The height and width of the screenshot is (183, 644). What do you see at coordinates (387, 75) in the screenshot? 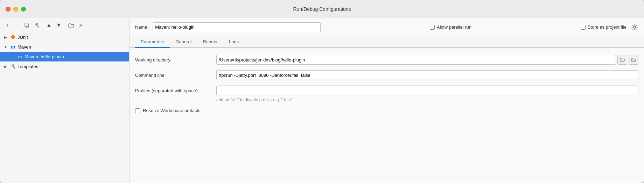
I see `command-line-row: Command line:` at bounding box center [387, 75].